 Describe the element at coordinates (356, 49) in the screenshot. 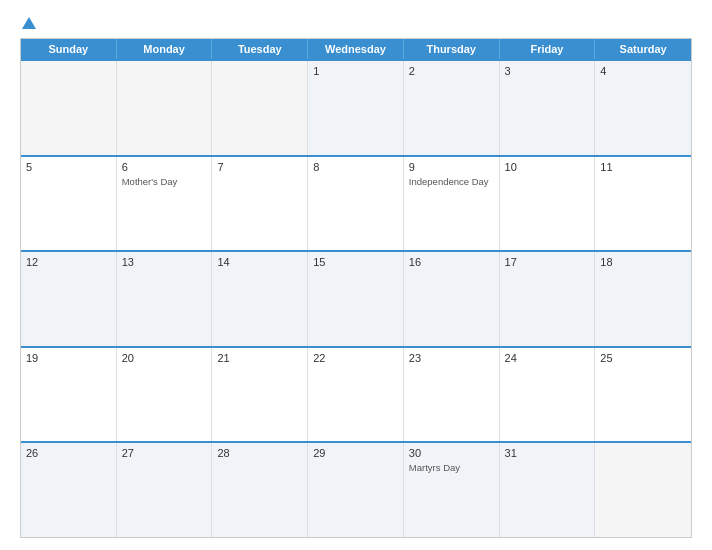

I see `calendar-header: SundayMondayTuesdayWednesdayThursdayFrid…` at that location.